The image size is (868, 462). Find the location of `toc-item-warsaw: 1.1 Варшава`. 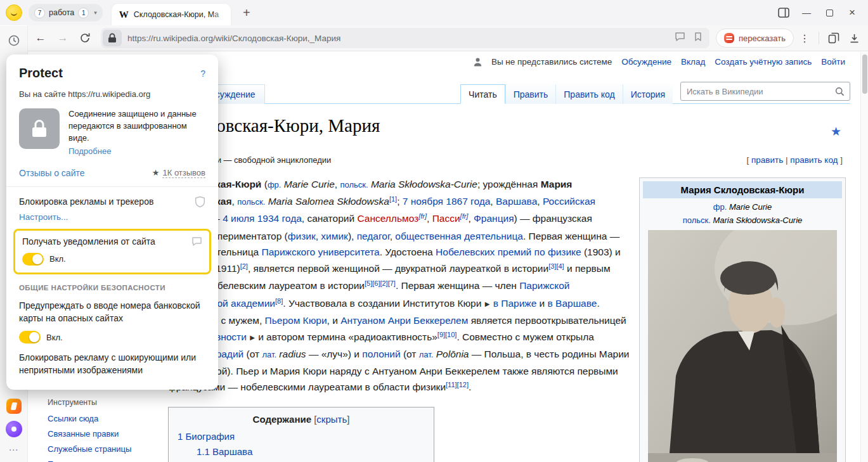

toc-item-warsaw: 1.1 Варшава is located at coordinates (311, 451).